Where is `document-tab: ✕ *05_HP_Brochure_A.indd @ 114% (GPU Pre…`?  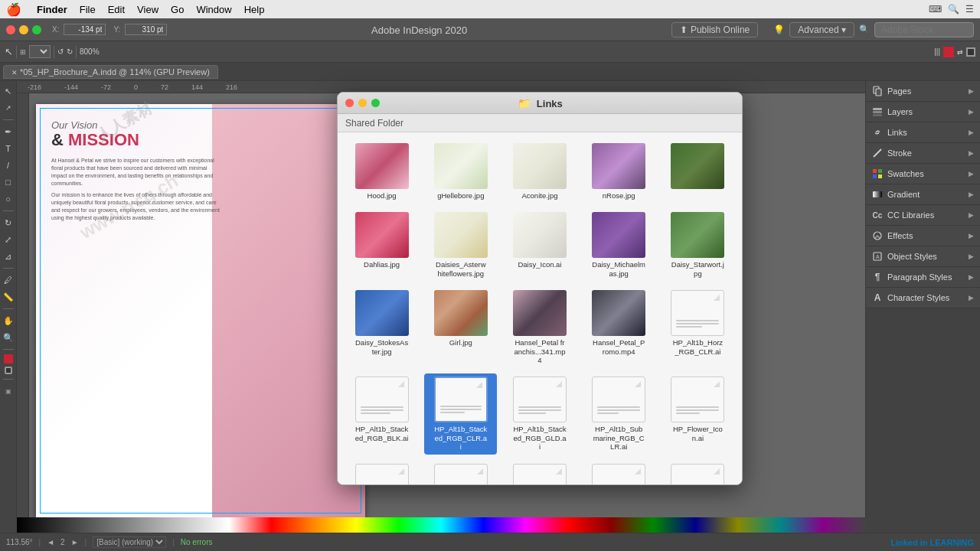 document-tab: ✕ *05_HP_Brochure_A.indd @ 114% (GPU Pre… is located at coordinates (110, 72).